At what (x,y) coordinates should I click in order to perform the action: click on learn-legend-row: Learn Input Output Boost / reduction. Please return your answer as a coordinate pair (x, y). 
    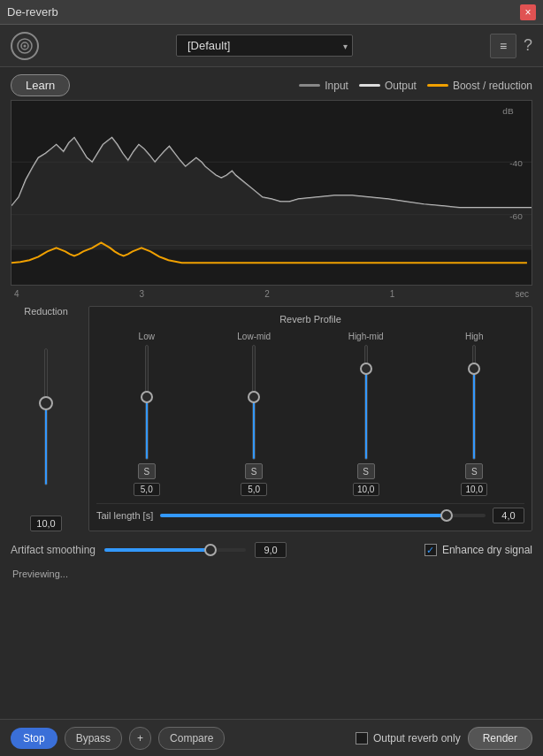
    Looking at the image, I should click on (272, 85).